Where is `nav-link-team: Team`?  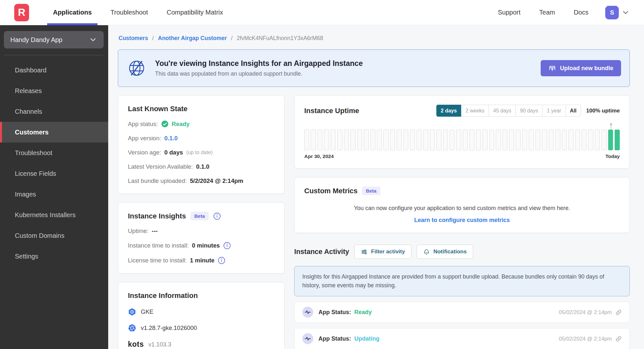 nav-link-team: Team is located at coordinates (547, 12).